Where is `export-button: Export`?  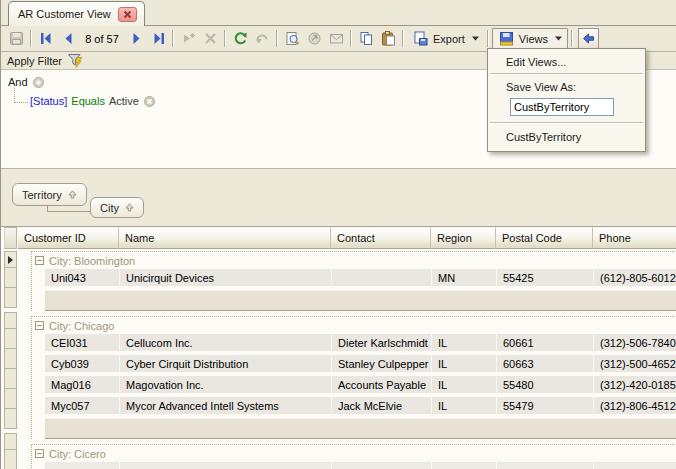
export-button: Export is located at coordinates (446, 38).